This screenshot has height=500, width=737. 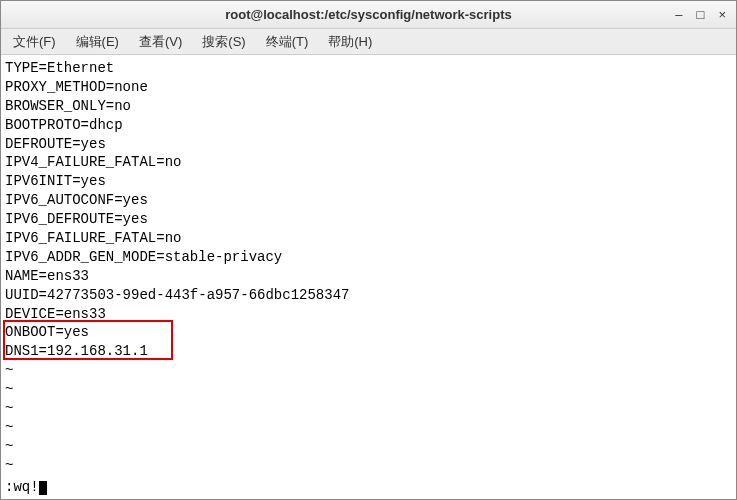 What do you see at coordinates (368, 88) in the screenshot?
I see `config-line: PROXY_METHOD=none` at bounding box center [368, 88].